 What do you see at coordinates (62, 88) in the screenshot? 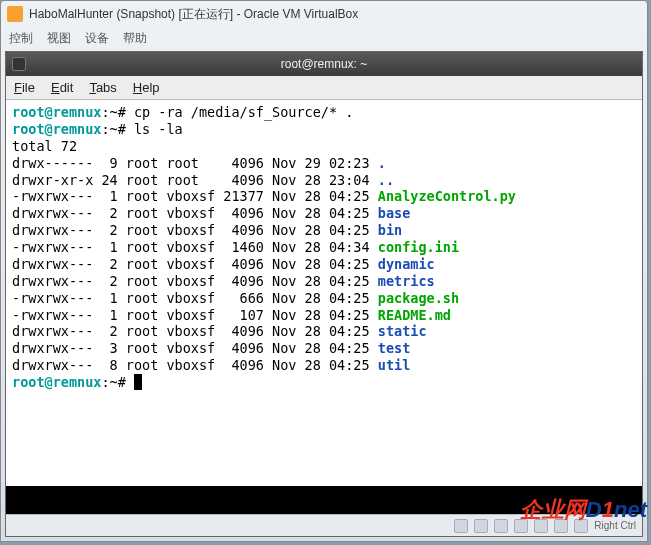
I see `menu-edit: Edit` at bounding box center [62, 88].